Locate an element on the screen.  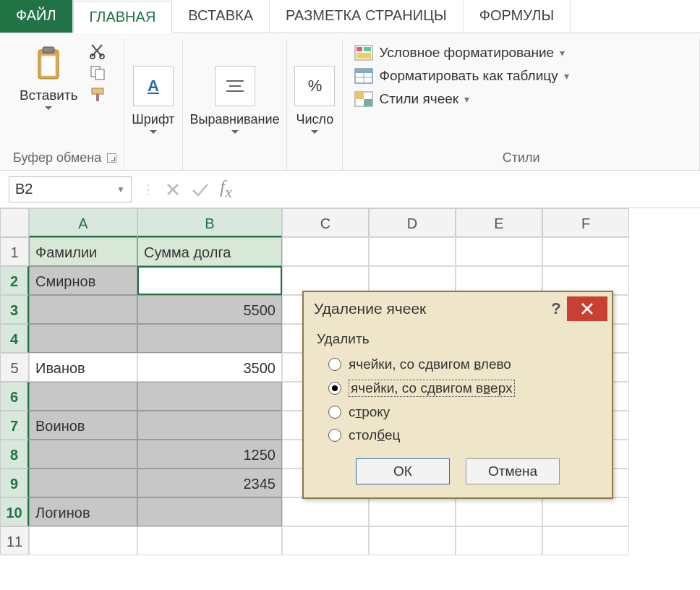
group-clipboard: Вставить Буфер обмена is located at coordinates (65, 104).